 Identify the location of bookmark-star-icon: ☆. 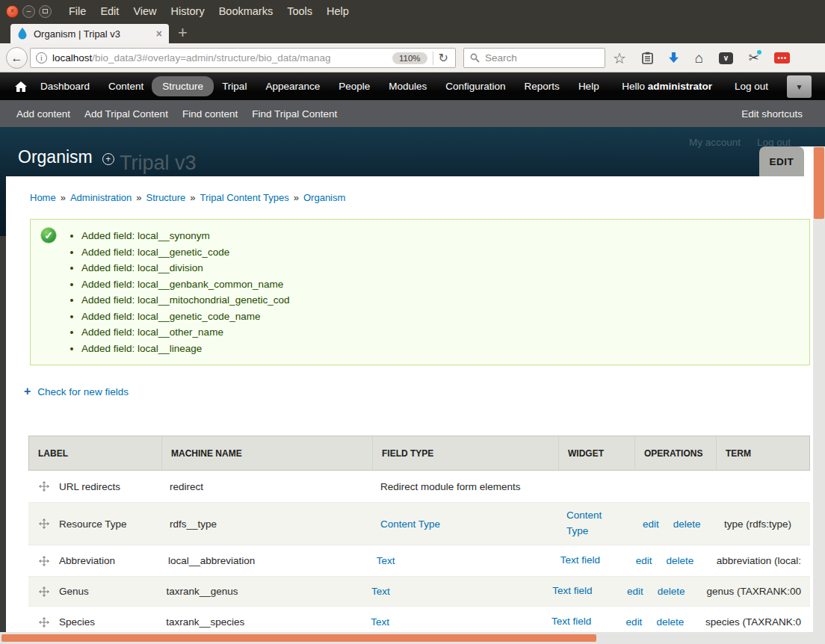
(619, 58).